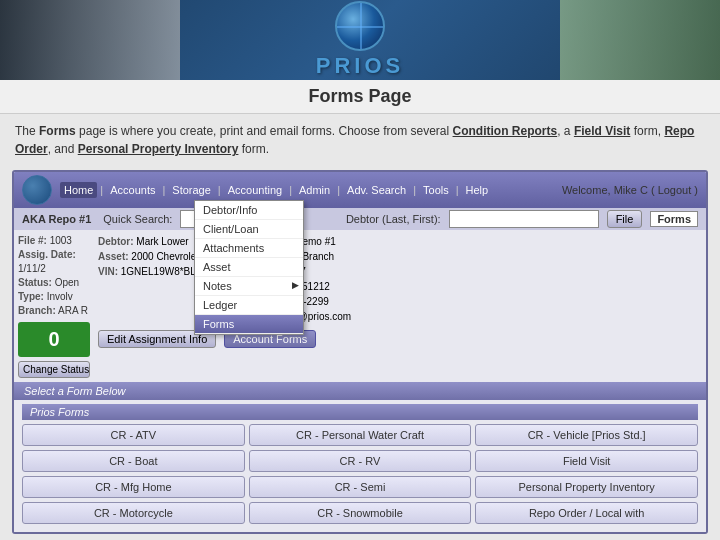 Image resolution: width=720 pixels, height=540 pixels. What do you see at coordinates (249, 268) in the screenshot?
I see `dropdown-menu: Debtor/Info Client/Loan Attachments Asse…` at bounding box center [249, 268].